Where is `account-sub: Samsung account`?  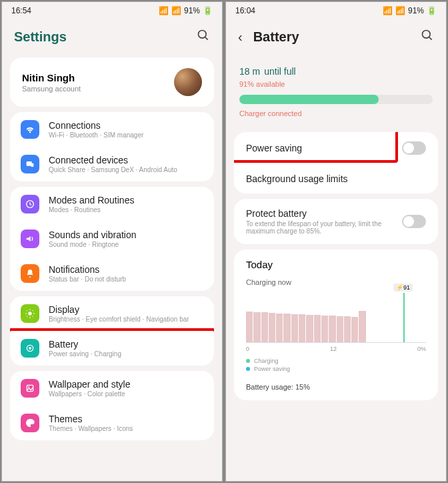 account-sub: Samsung account is located at coordinates (51, 89).